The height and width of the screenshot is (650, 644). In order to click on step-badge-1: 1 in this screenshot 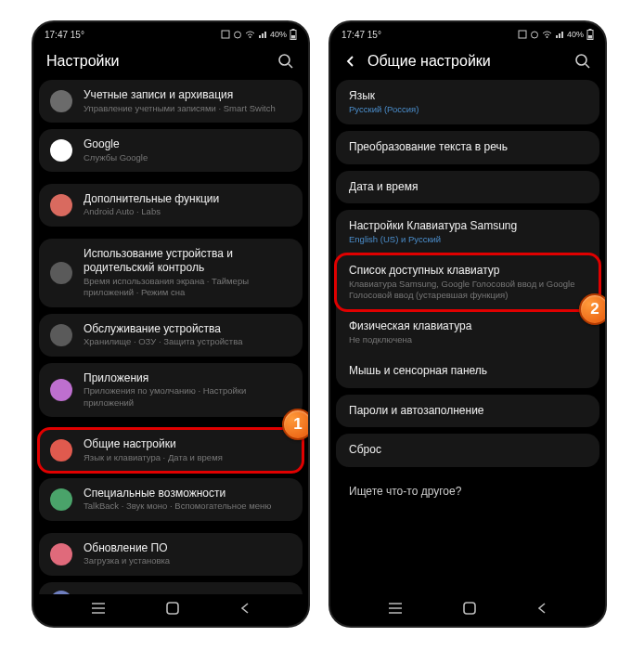, I will do `click(295, 424)`.